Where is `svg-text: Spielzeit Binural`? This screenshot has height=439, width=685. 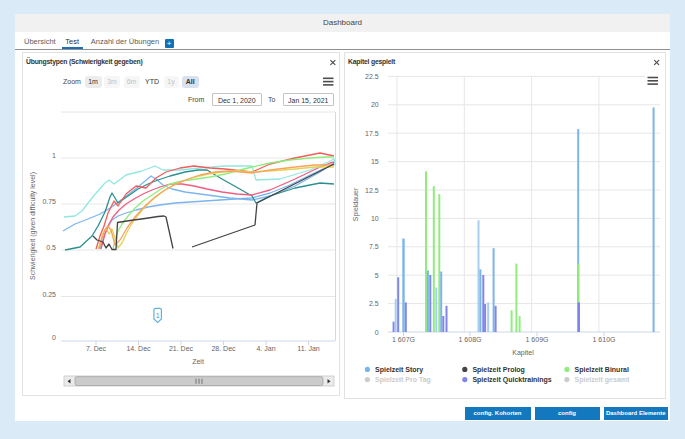 svg-text: Spielzeit Binural is located at coordinates (602, 370).